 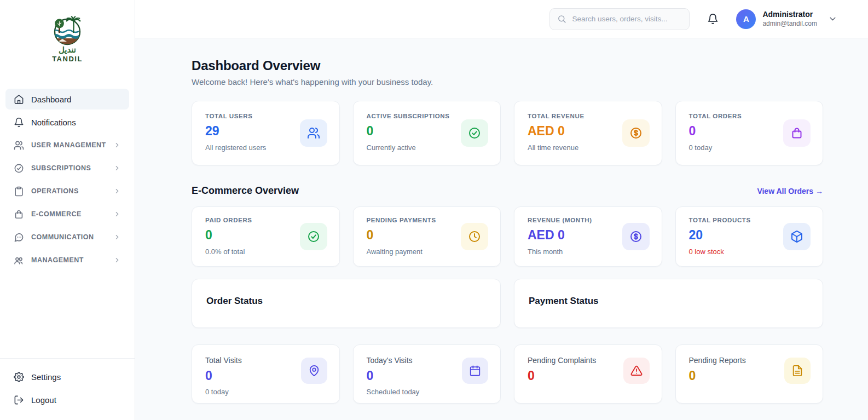 I want to click on sidebar-item-management: MANAGEMENT, so click(x=67, y=260).